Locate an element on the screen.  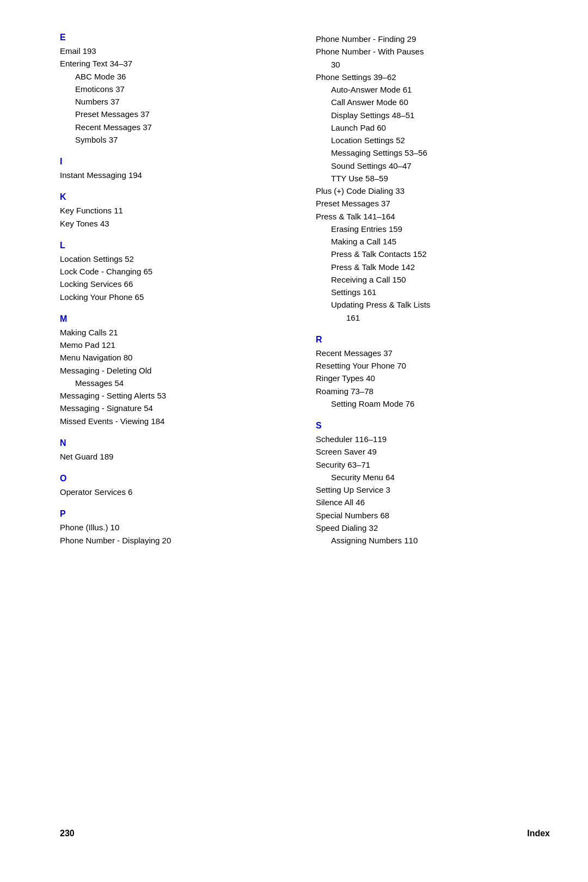
index-entry: Display Settings 48–51 is located at coordinates (433, 115).